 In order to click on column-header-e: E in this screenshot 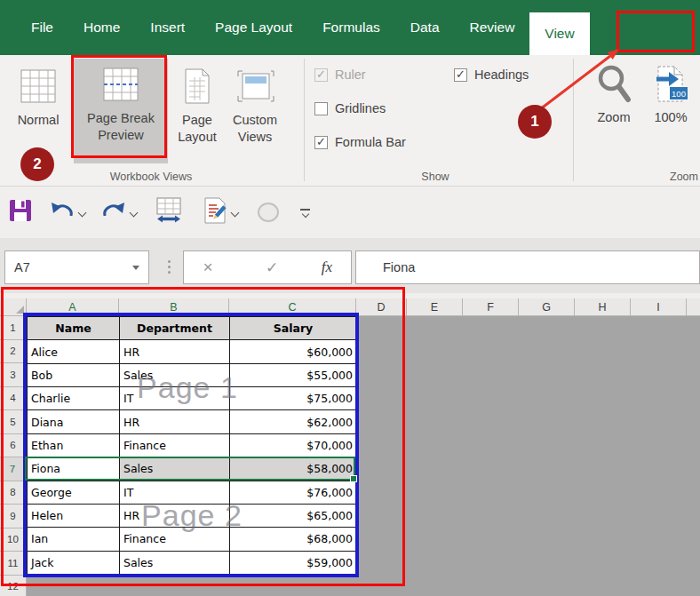, I will do `click(435, 307)`.